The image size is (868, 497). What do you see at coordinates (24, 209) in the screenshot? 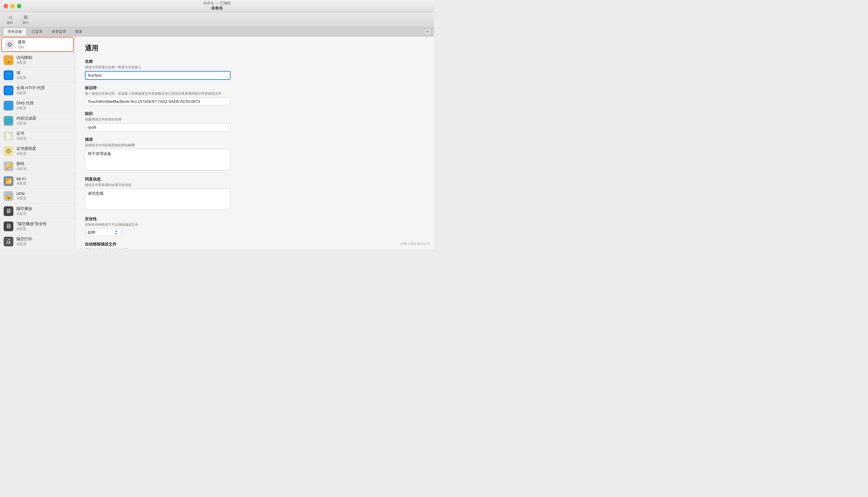
I see `sidebar-item-airplay-name: 隔空播放` at bounding box center [24, 209].